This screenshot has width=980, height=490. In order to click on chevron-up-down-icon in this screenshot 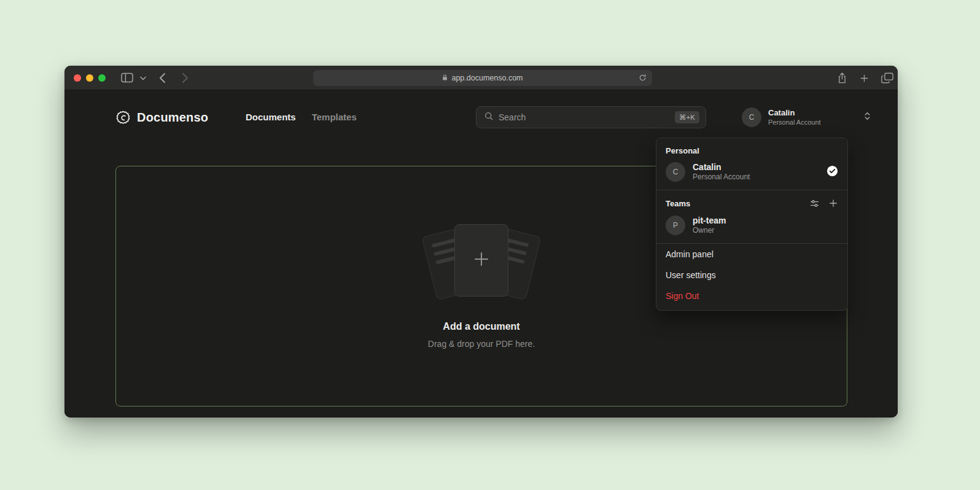, I will do `click(867, 117)`.